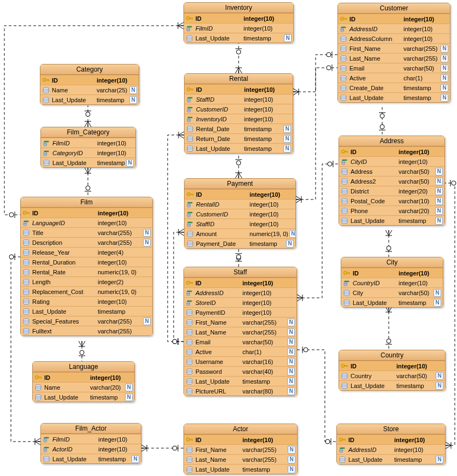 This screenshot has width=457, height=476. I want to click on column-name: Create_Date, so click(375, 88).